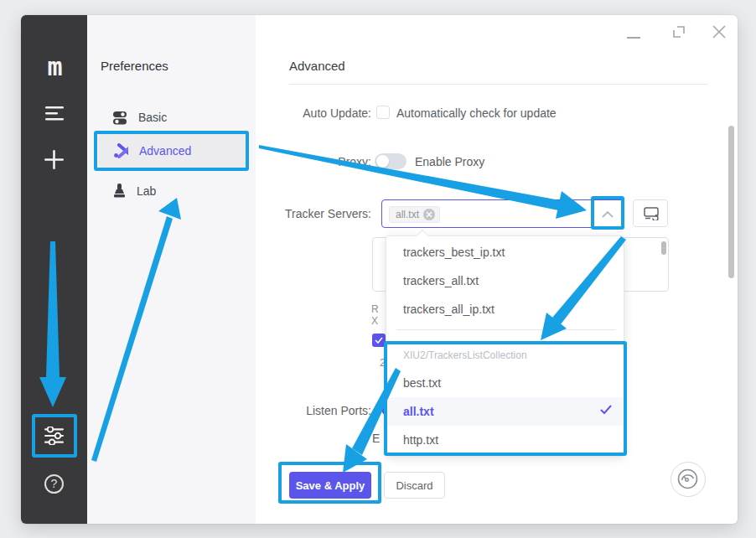 Image resolution: width=756 pixels, height=538 pixels. I want to click on minimize-button, so click(634, 38).